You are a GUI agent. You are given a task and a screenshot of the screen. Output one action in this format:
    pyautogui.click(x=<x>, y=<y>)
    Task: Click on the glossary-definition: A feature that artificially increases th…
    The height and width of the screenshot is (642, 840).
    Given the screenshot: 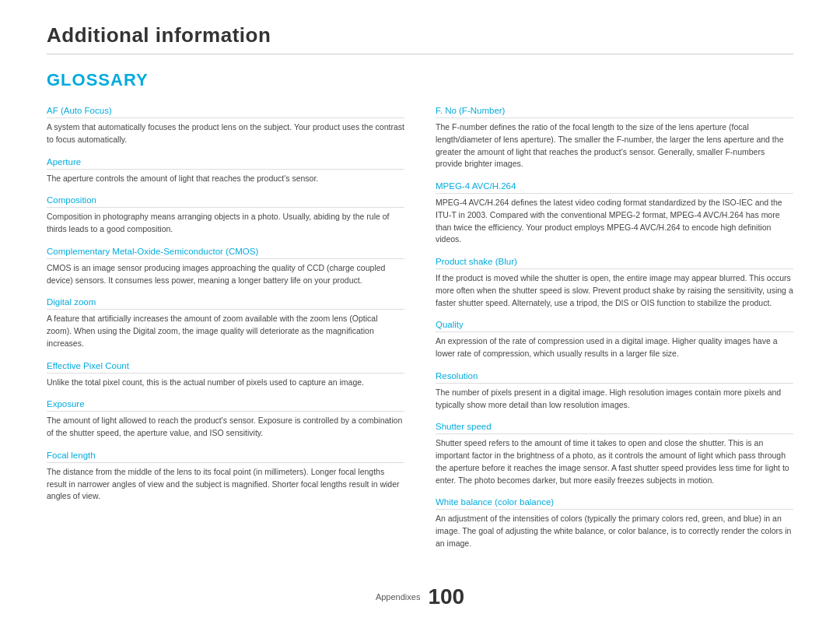 What is the action you would take?
    pyautogui.click(x=226, y=332)
    